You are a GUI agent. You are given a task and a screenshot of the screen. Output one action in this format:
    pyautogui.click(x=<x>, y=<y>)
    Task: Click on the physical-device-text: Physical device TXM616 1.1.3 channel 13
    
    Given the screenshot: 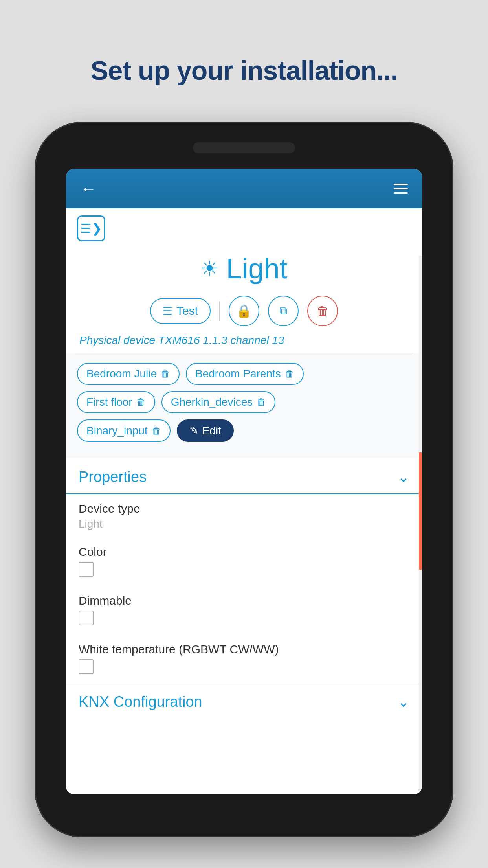 What is the action you would take?
    pyautogui.click(x=244, y=344)
    